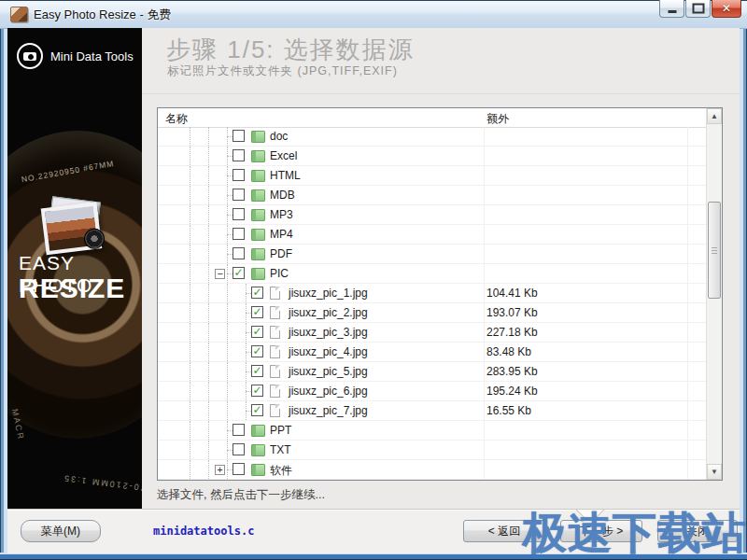 The image size is (747, 560). Describe the element at coordinates (431, 254) in the screenshot. I see `tree-row: PDF` at that location.